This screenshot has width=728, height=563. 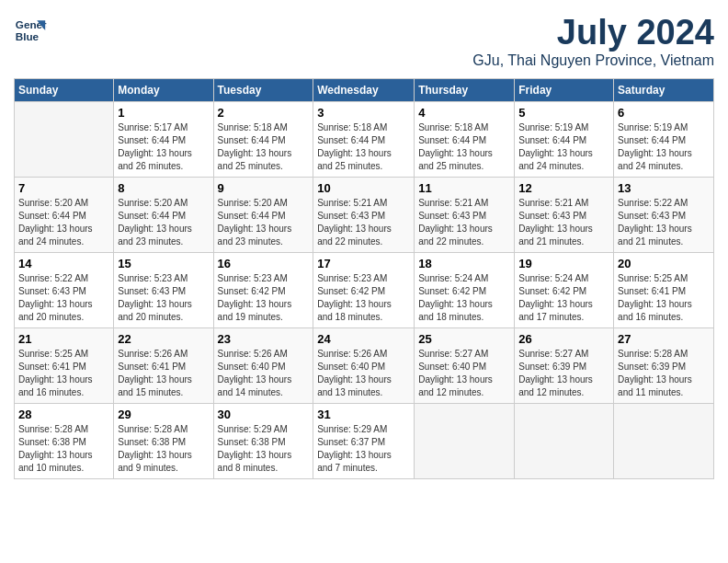 I want to click on day-number: 17, so click(x=364, y=263).